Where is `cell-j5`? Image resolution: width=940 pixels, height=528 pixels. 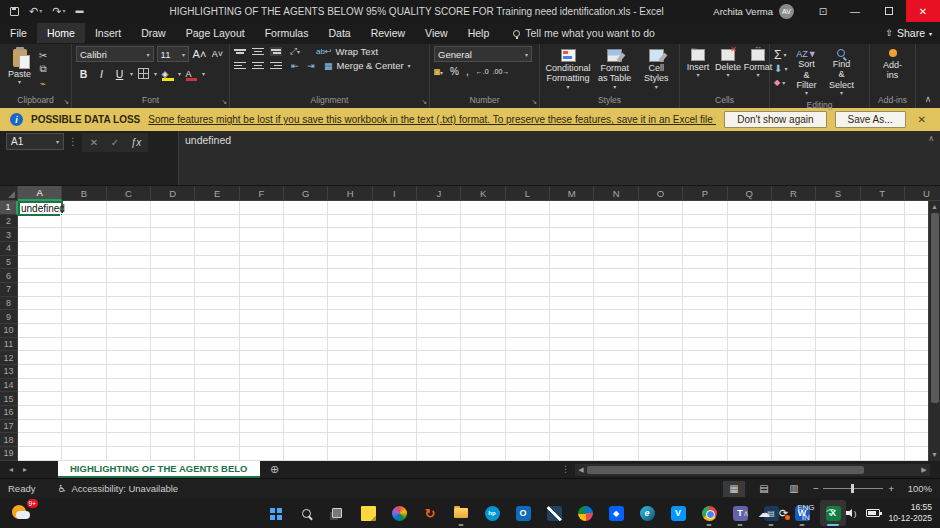 cell-j5 is located at coordinates (439, 263).